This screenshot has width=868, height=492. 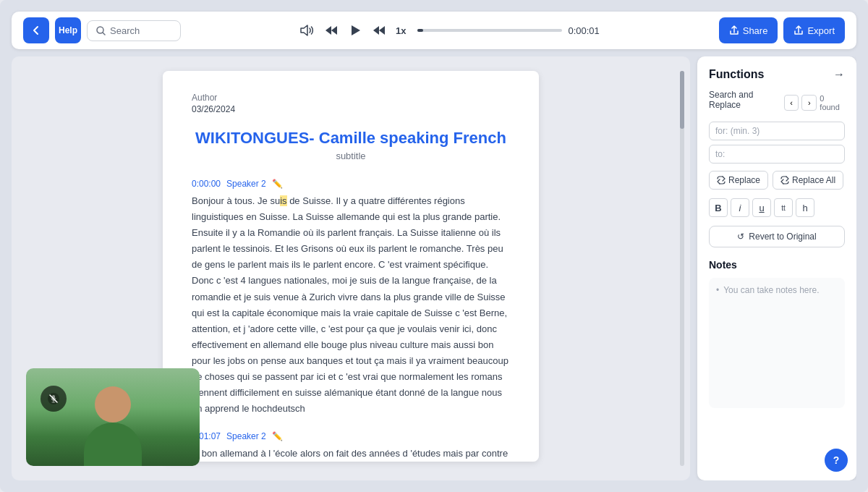 What do you see at coordinates (355, 30) in the screenshot?
I see `play-button` at bounding box center [355, 30].